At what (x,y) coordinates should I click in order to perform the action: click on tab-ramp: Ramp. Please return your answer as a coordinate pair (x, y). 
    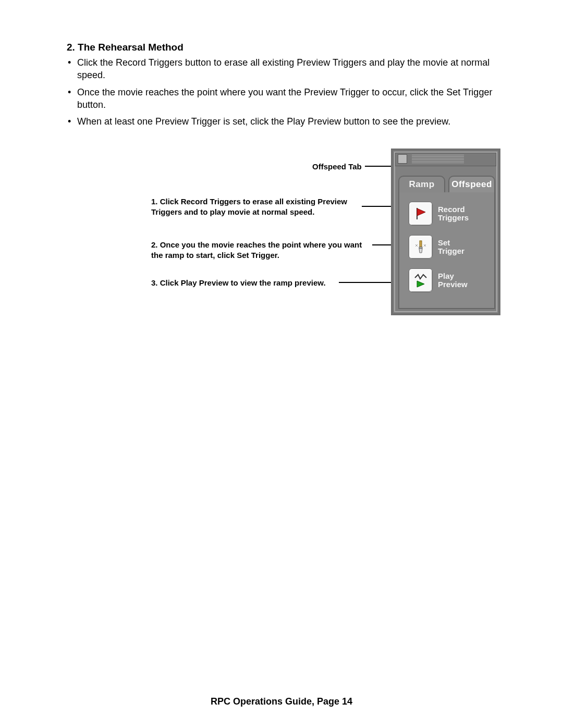
    Looking at the image, I should click on (422, 184).